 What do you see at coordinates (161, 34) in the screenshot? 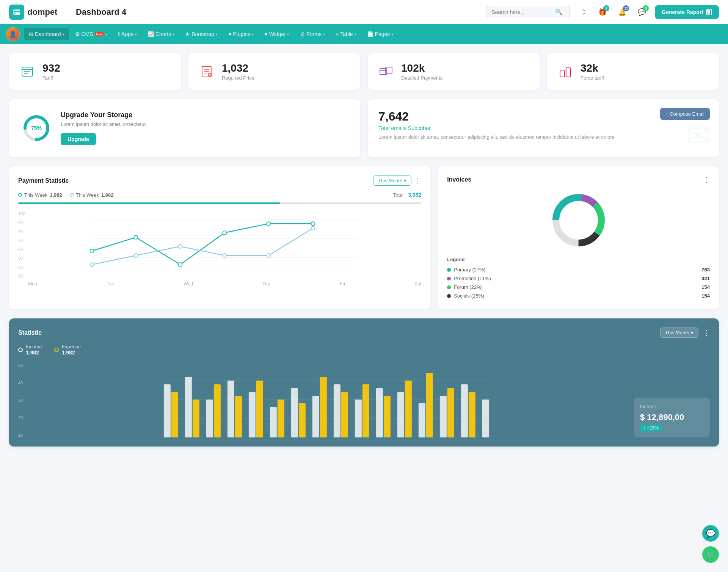
I see `nav-item-charts: 📈 Charts ▾` at bounding box center [161, 34].